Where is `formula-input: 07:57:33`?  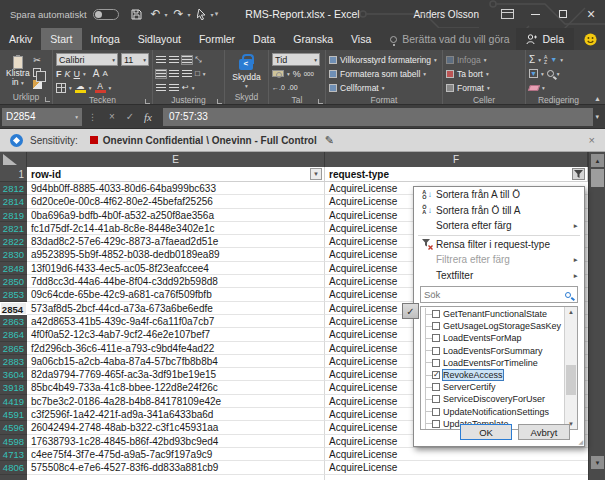 formula-input: 07:57:33 is located at coordinates (378, 117).